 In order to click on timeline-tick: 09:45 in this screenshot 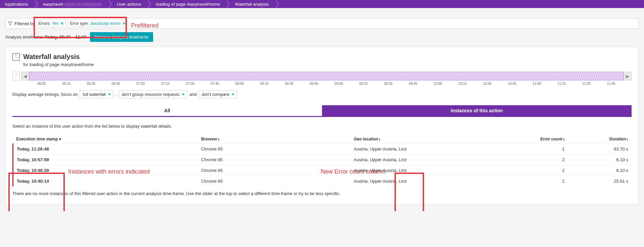, I will do `click(413, 84)`.